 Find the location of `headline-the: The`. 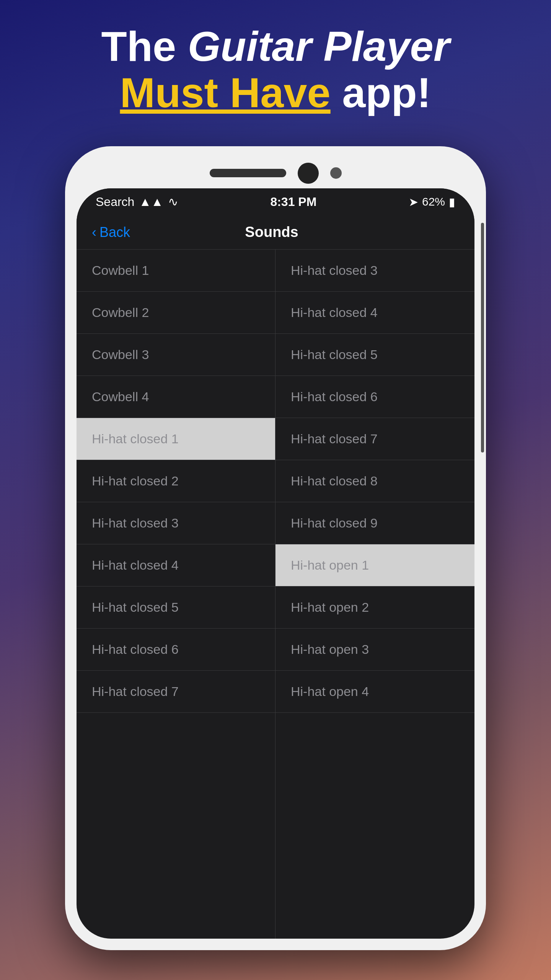

headline-the: The is located at coordinates (145, 46).